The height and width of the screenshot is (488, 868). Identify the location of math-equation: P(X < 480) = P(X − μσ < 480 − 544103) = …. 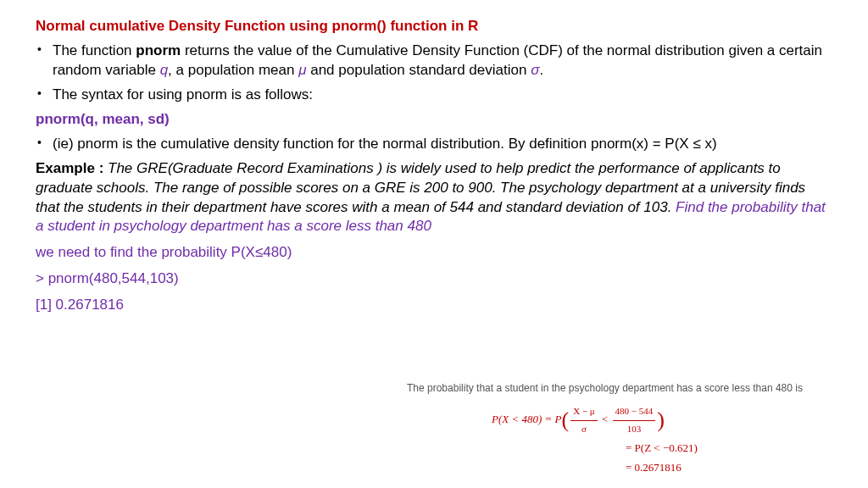
(627, 441).